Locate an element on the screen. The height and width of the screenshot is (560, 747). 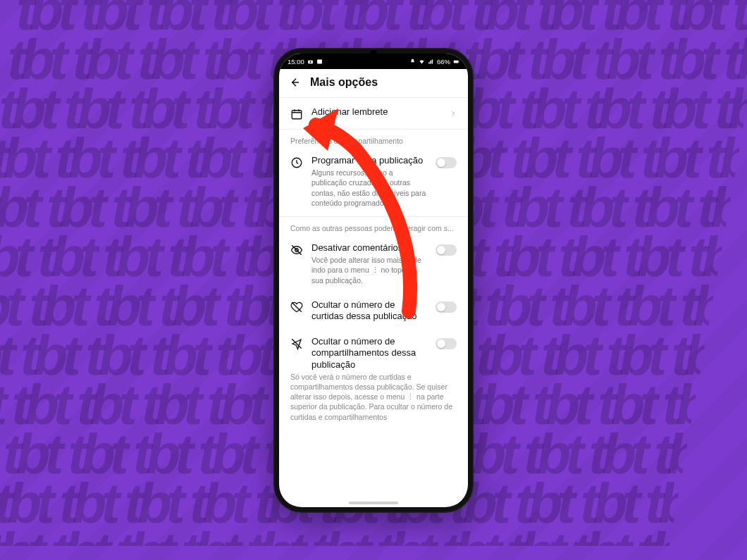
signal-icon is located at coordinates (431, 62).